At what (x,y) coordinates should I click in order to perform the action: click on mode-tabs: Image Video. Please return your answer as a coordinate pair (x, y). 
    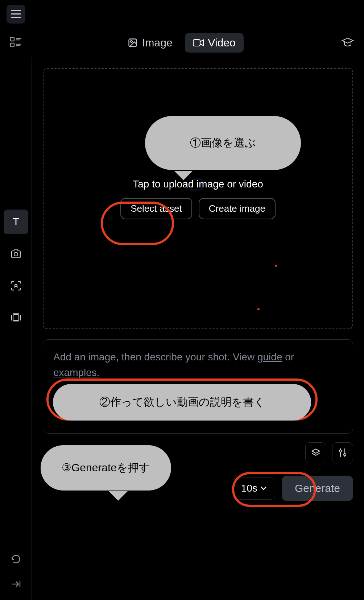
    Looking at the image, I should click on (182, 43).